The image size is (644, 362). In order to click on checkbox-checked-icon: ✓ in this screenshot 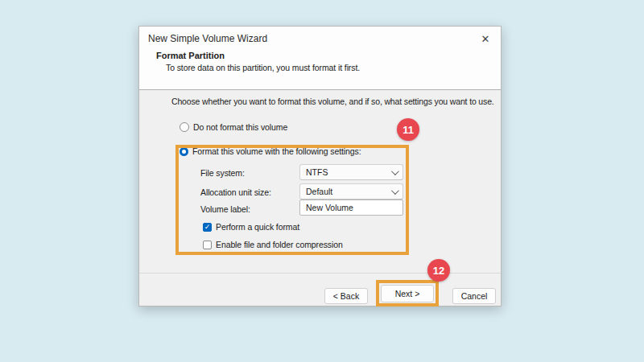, I will do `click(208, 227)`.